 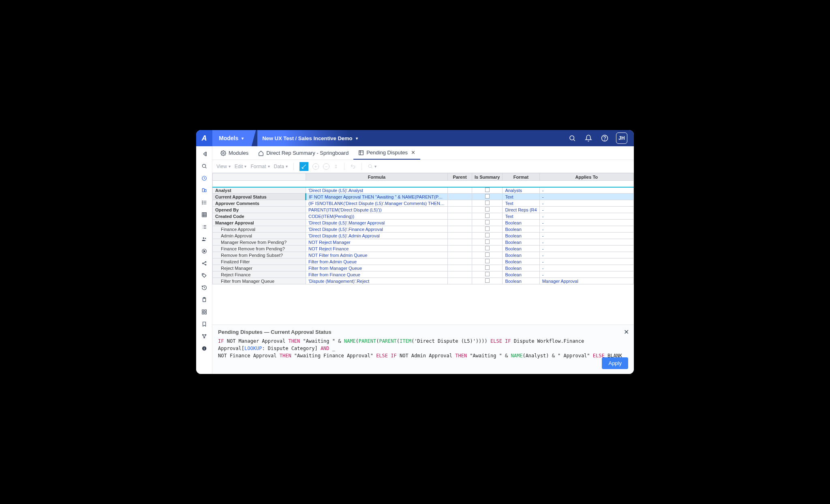 What do you see at coordinates (204, 166) in the screenshot?
I see `search-rail-icon` at bounding box center [204, 166].